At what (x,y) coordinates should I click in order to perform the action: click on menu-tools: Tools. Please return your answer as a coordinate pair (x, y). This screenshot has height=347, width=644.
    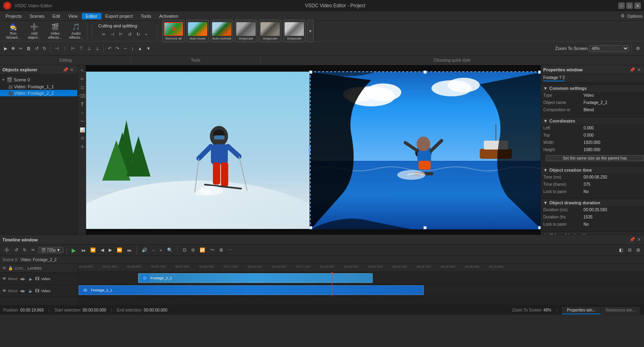
    Looking at the image, I should click on (146, 16).